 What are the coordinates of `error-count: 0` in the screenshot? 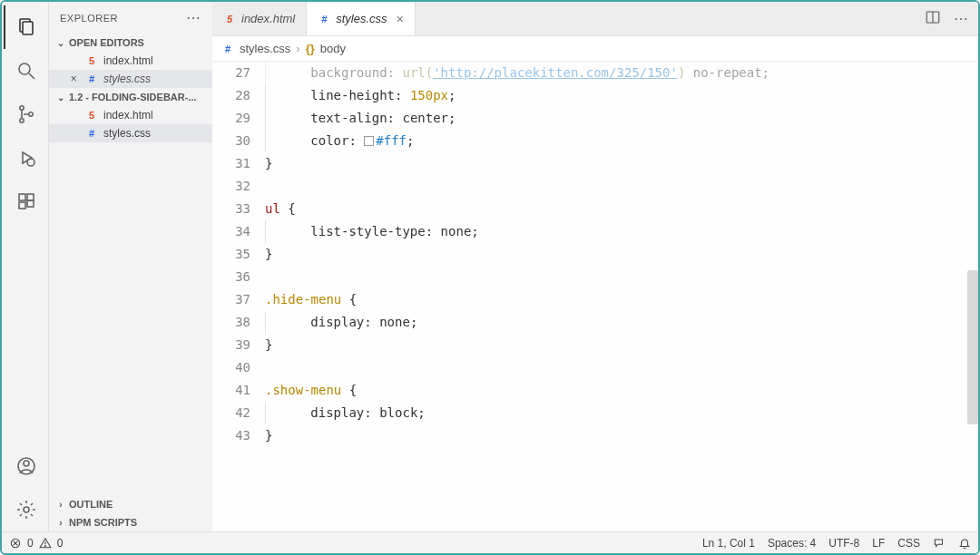 It's located at (31, 543).